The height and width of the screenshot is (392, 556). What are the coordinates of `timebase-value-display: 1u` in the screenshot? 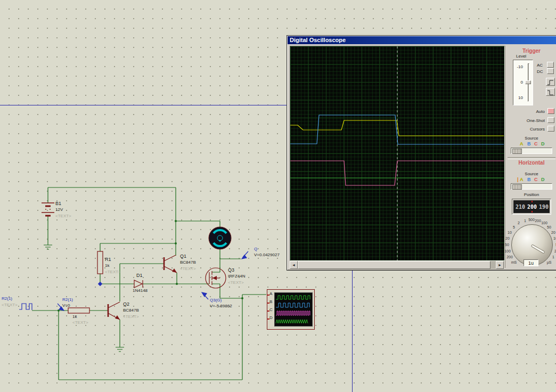 It's located at (531, 263).